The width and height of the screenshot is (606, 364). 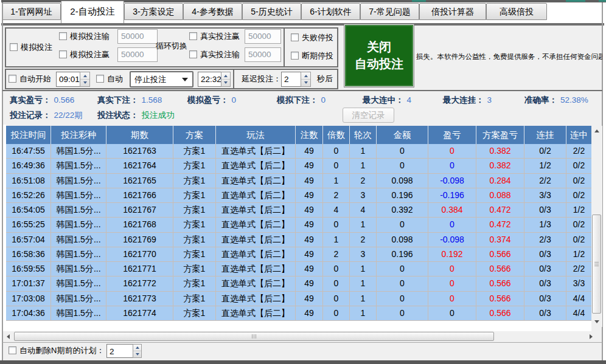 I want to click on real-lose-input: 50000, so click(x=263, y=55).